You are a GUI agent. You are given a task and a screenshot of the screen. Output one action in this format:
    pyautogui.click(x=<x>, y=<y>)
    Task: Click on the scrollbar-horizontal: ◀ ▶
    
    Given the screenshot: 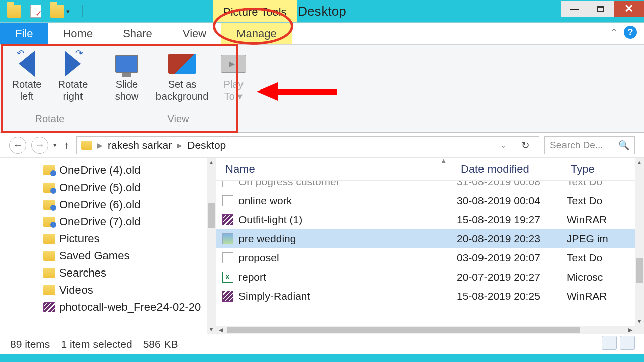 What is the action you would take?
    pyautogui.click(x=426, y=330)
    